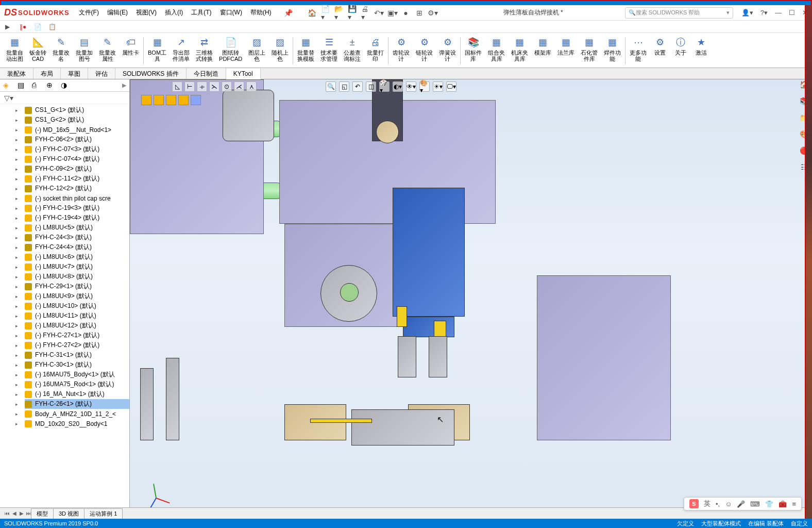  What do you see at coordinates (190, 87) in the screenshot?
I see `axis1-icon: ⊢` at bounding box center [190, 87].